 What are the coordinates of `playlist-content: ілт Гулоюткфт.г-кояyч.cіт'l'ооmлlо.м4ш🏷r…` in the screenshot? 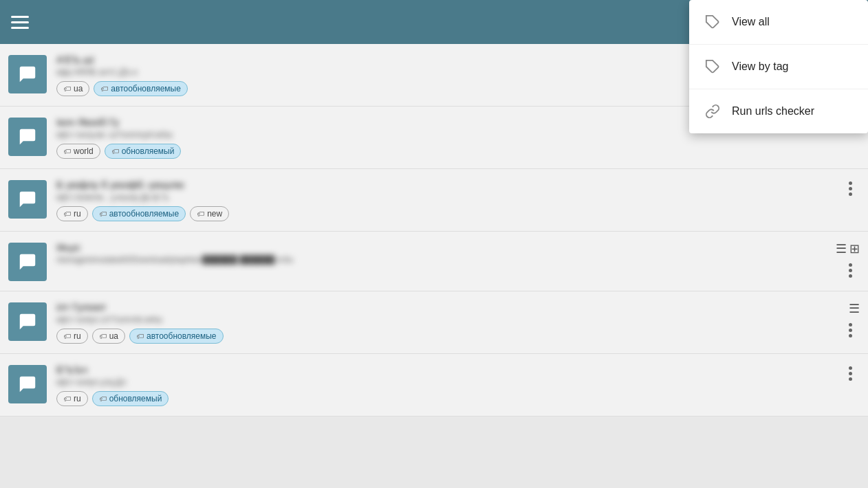 It's located at (446, 322).